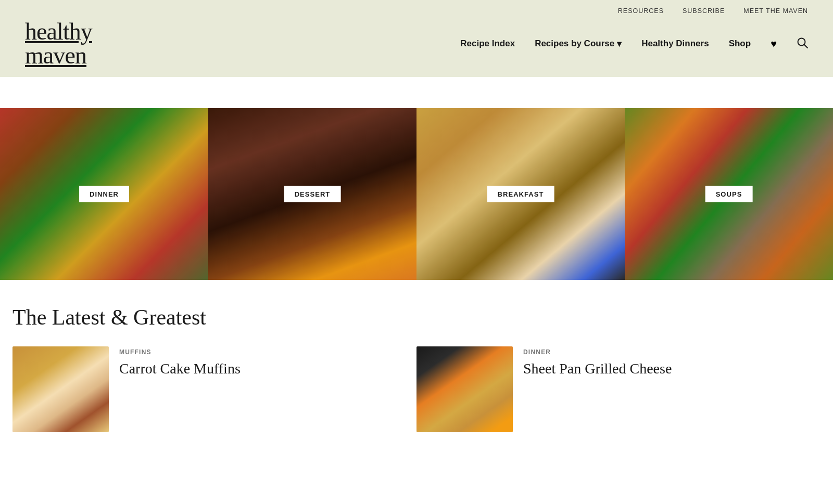  I want to click on muffins-category: MUFFINS, so click(180, 352).